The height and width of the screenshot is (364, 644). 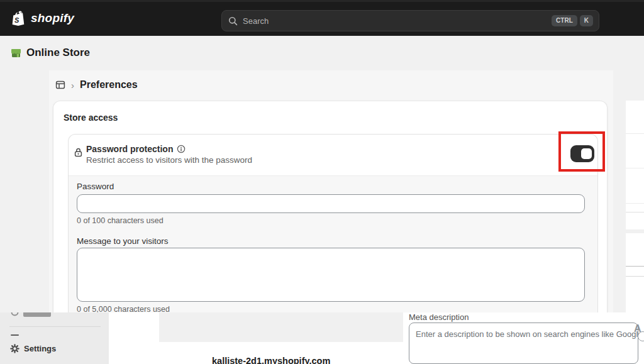 I want to click on info-icon, so click(x=181, y=149).